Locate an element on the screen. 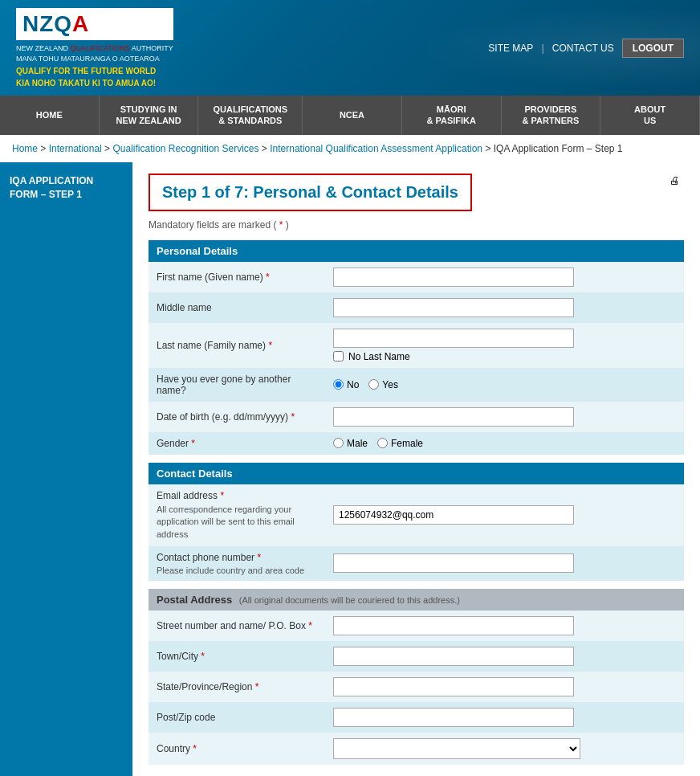  table-row: First name (Given name) * is located at coordinates (416, 277).